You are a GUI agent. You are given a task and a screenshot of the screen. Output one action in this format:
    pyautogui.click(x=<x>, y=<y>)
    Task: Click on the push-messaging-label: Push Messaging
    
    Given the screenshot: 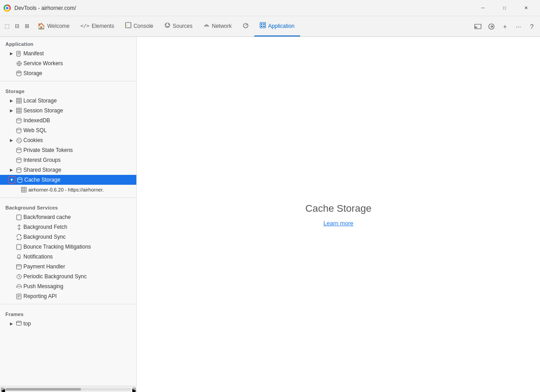 What is the action you would take?
    pyautogui.click(x=43, y=286)
    